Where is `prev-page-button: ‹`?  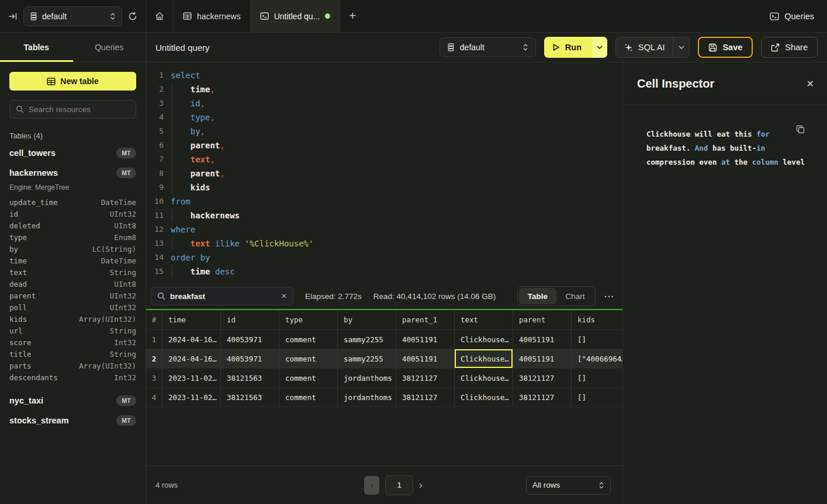
prev-page-button: ‹ is located at coordinates (372, 485).